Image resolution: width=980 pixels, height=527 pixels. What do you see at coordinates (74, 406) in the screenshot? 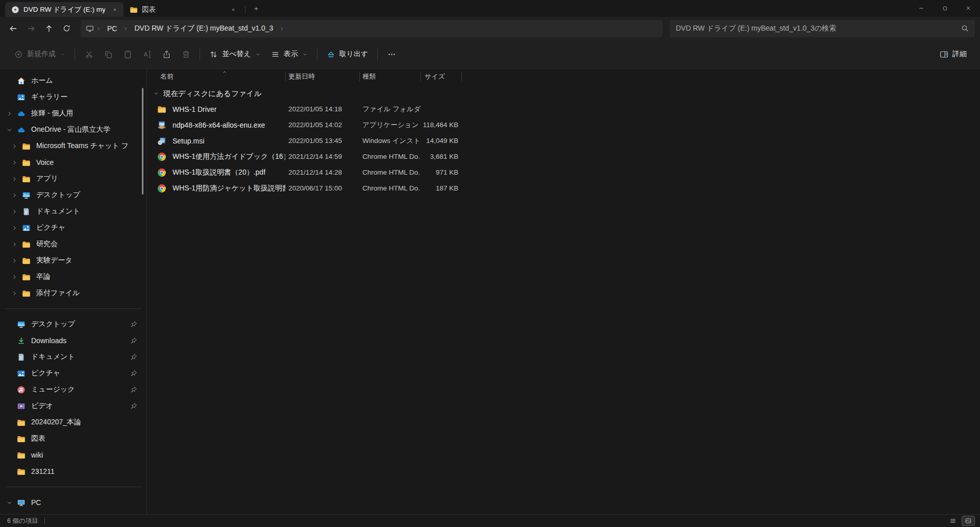
I see `sidebar-item: ビデオ` at bounding box center [74, 406].